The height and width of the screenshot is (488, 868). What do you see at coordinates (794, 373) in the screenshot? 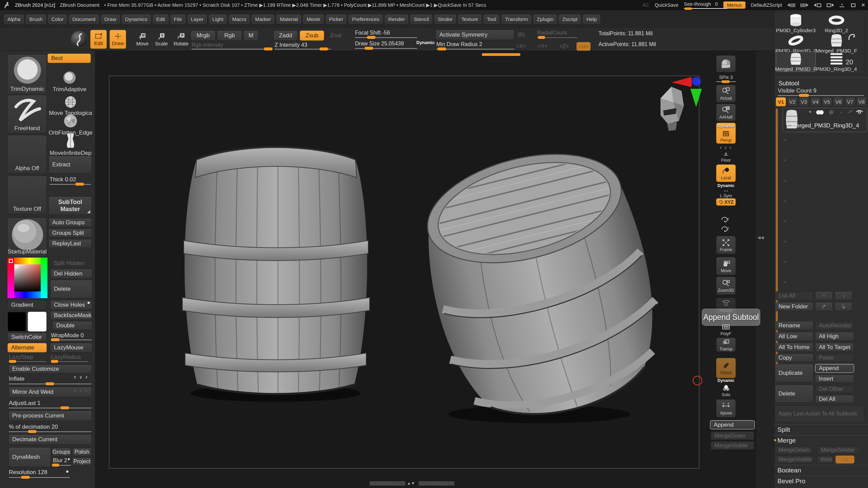
I see `duplicate-button: Duplicate` at bounding box center [794, 373].